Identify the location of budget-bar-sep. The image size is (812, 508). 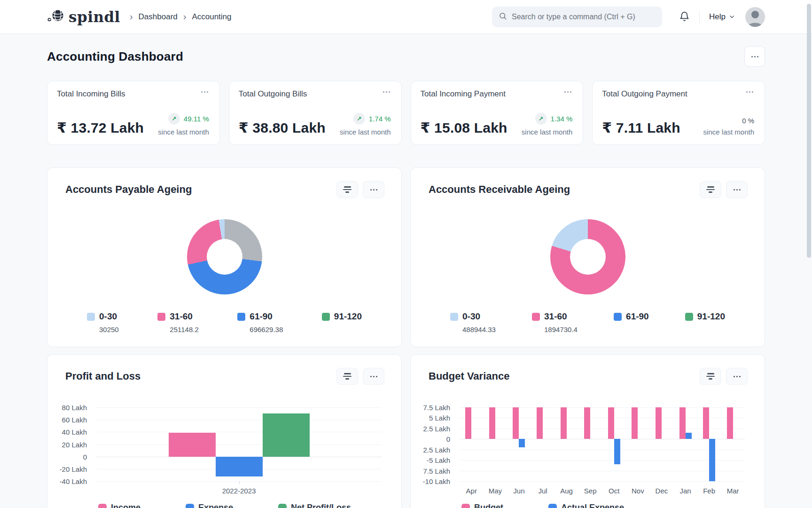
(587, 423).